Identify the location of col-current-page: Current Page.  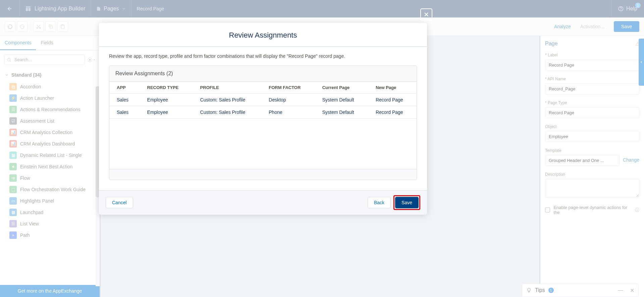
(341, 88).